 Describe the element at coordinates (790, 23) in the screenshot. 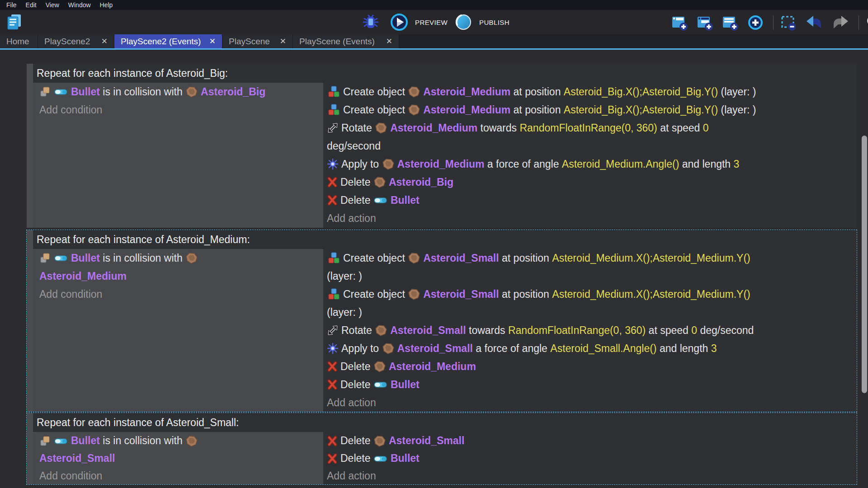

I see `delete-selection-button` at that location.